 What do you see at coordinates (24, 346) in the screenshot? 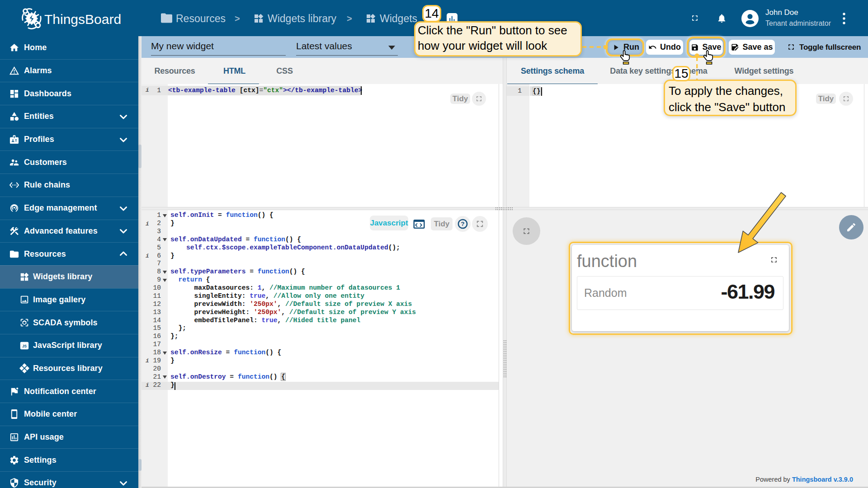
I see `svg-text: JS` at bounding box center [24, 346].